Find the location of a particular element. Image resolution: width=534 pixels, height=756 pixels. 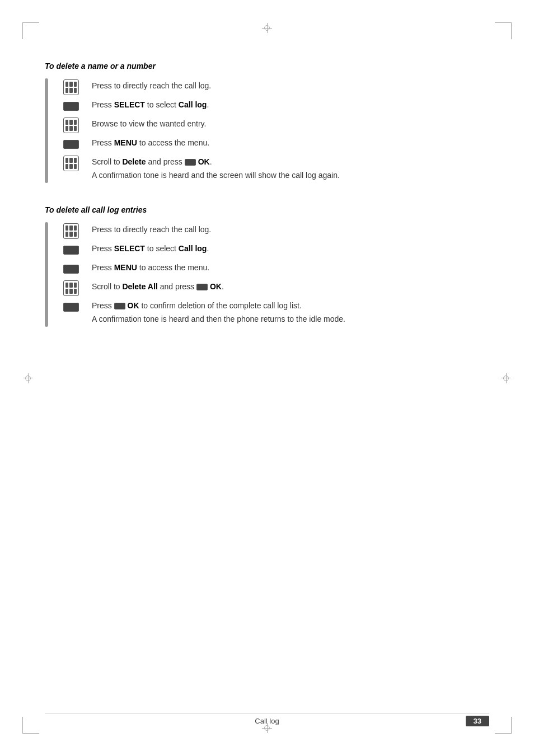

step1-s2: Press to directly reach the call log. is located at coordinates (218, 230).